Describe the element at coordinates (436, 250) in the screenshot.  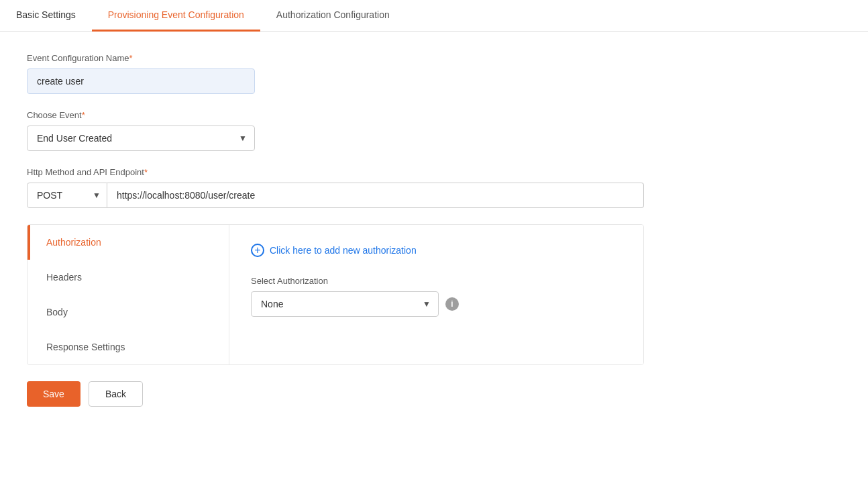
I see `add-authorization-link: + Click here to add new authorization` at that location.